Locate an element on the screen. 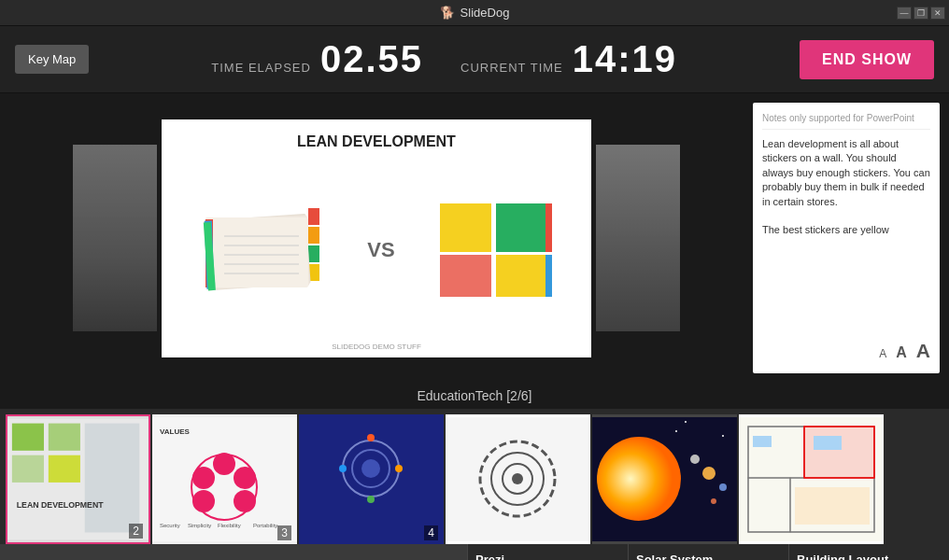  notes-font-controls: A A A is located at coordinates (846, 351).